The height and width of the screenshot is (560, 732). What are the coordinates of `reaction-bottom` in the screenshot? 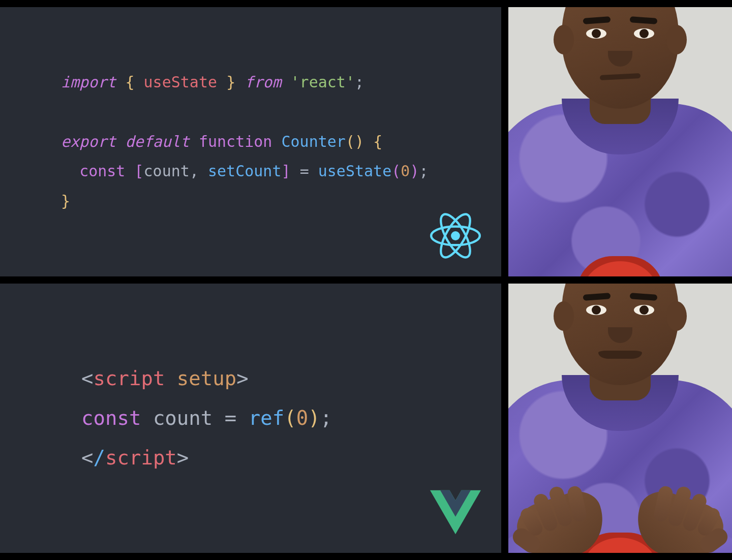 It's located at (620, 418).